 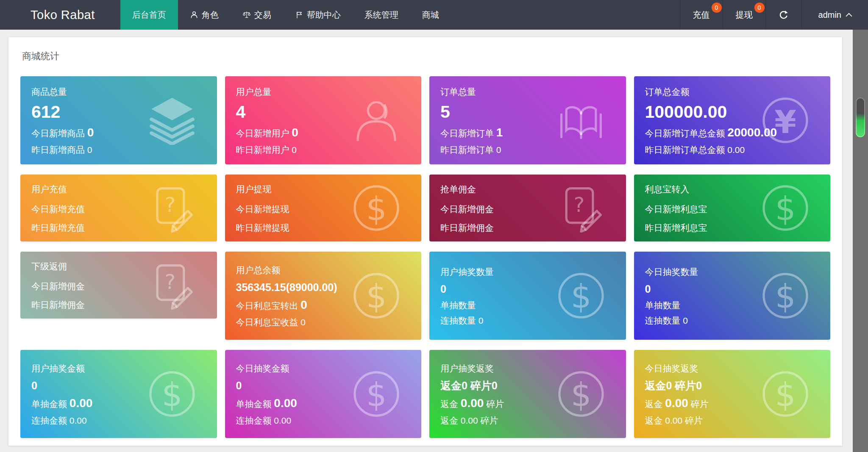 What do you see at coordinates (323, 112) in the screenshot?
I see `card-line: 4` at bounding box center [323, 112].